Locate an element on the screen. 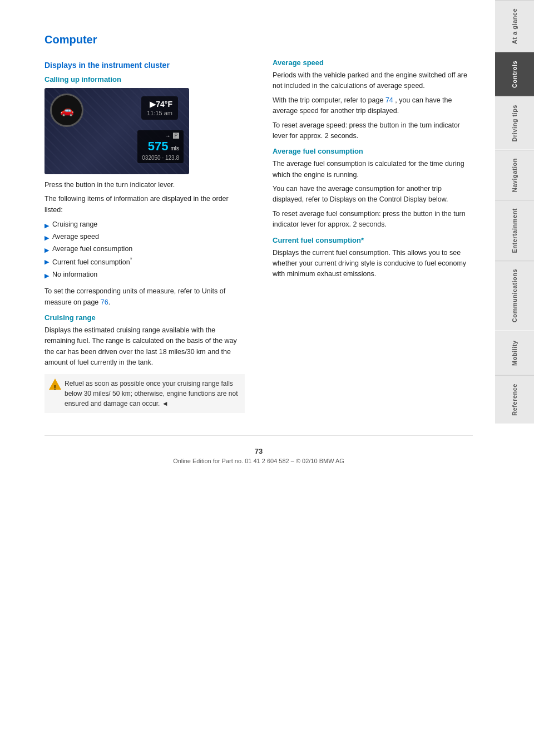 The image size is (534, 756). right-sidebar: At a glance Controls Driving tips Naviga… is located at coordinates (515, 378).